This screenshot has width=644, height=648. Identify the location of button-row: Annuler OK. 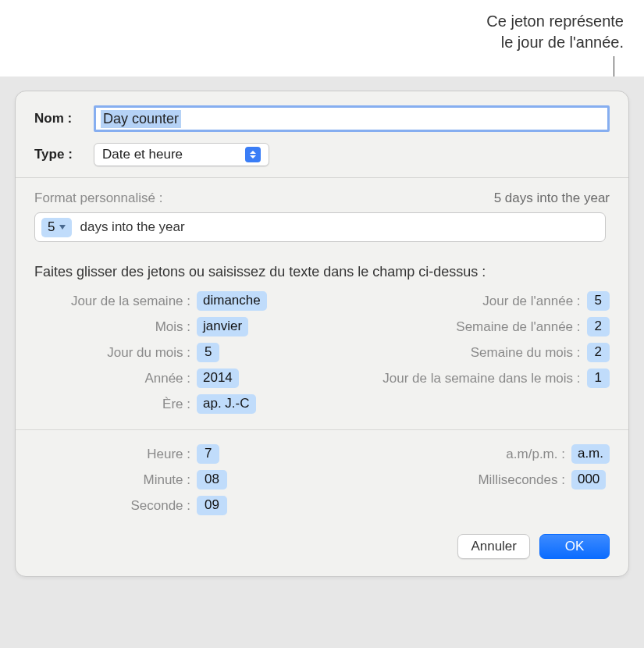
(322, 550).